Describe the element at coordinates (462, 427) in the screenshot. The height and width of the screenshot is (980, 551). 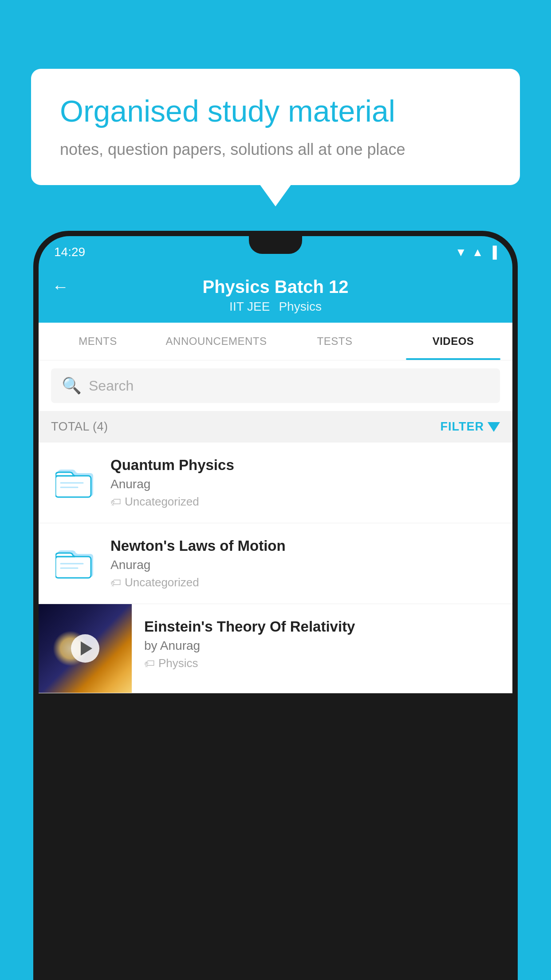
I see `filter-label: FILTER` at that location.